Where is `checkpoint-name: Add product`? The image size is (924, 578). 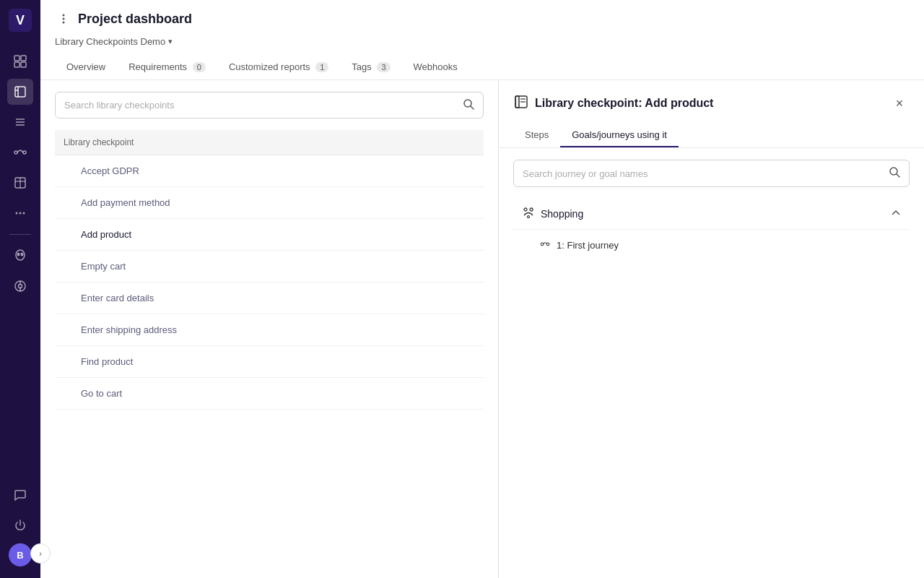
checkpoint-name: Add product is located at coordinates (269, 235).